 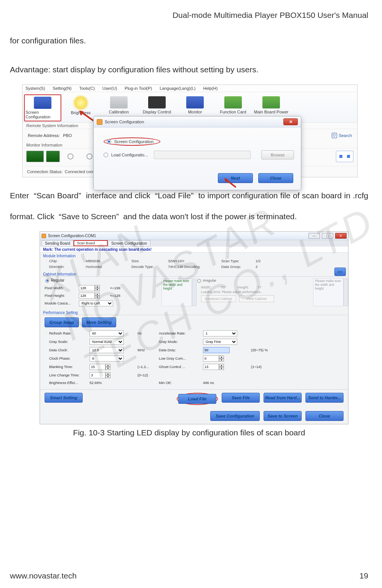 What do you see at coordinates (291, 122) in the screenshot?
I see `dialog-close-button: ✕` at bounding box center [291, 122].